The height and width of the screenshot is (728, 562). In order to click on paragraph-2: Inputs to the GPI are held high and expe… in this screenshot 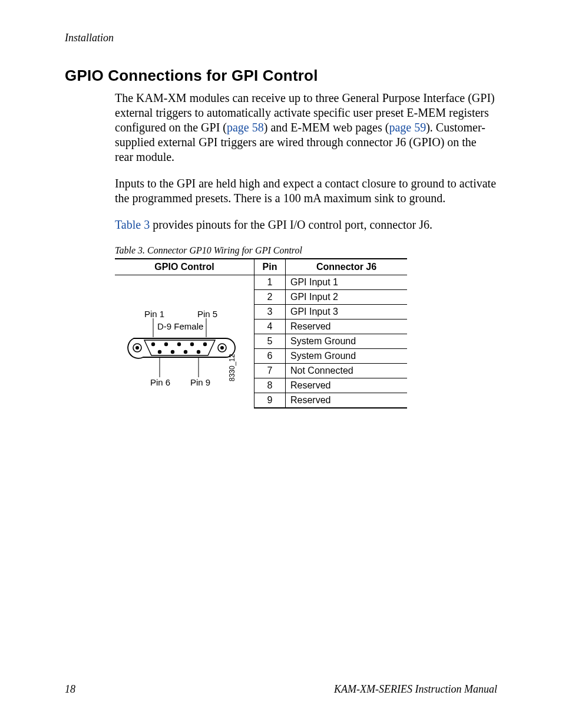, I will do `click(306, 191)`.